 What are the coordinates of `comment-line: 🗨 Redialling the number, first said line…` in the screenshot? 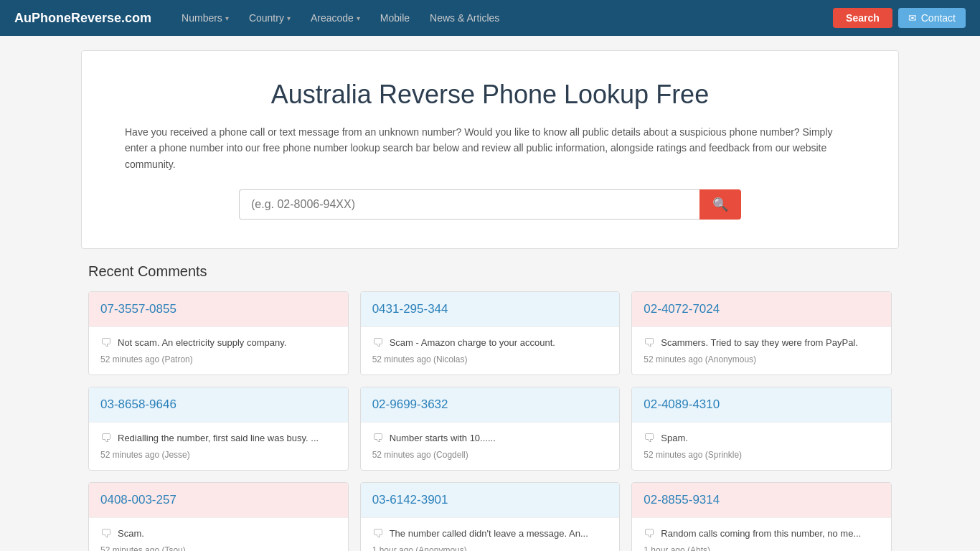 It's located at (218, 438).